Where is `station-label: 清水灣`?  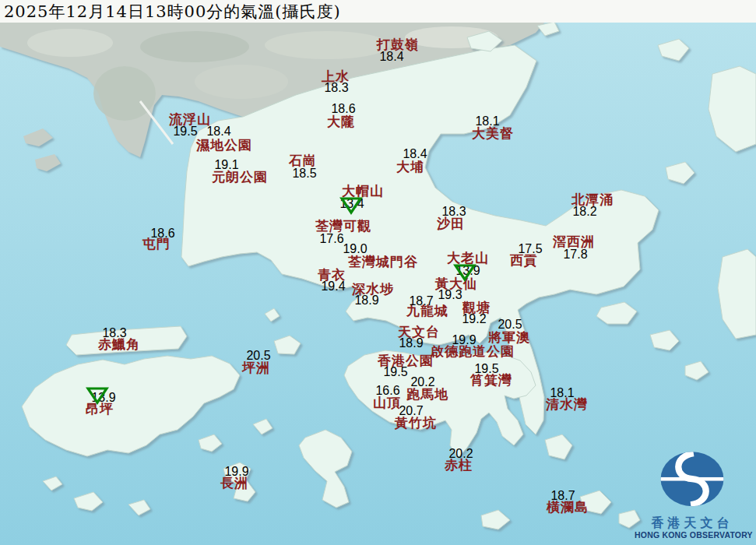
station-label: 清水灣 is located at coordinates (567, 405).